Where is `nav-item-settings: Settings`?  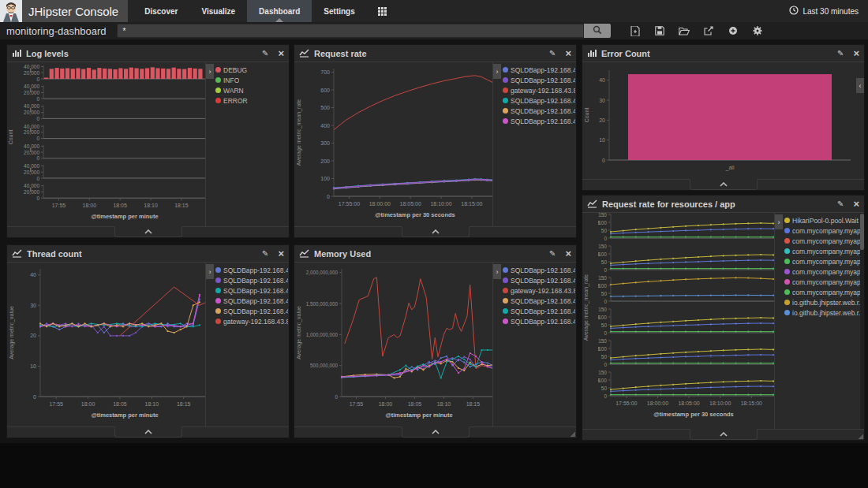
nav-item-settings: Settings is located at coordinates (339, 11).